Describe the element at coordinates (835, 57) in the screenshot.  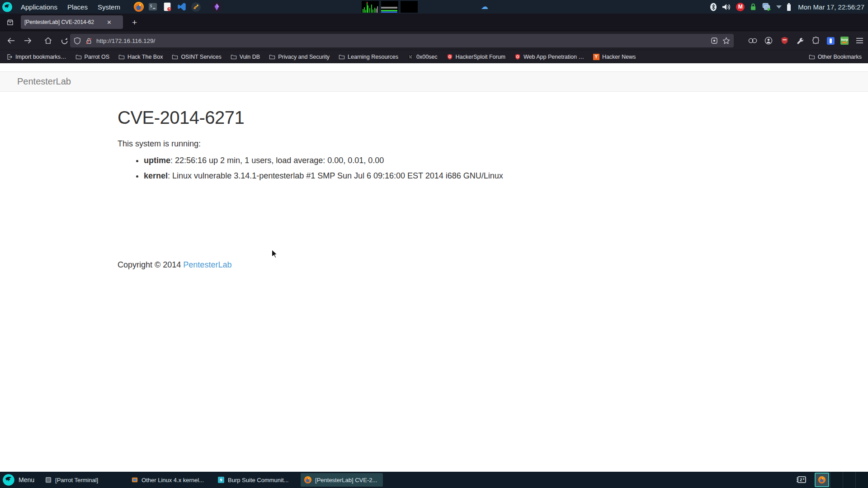
I see `other-bookmarks: Other Bookmarks` at that location.